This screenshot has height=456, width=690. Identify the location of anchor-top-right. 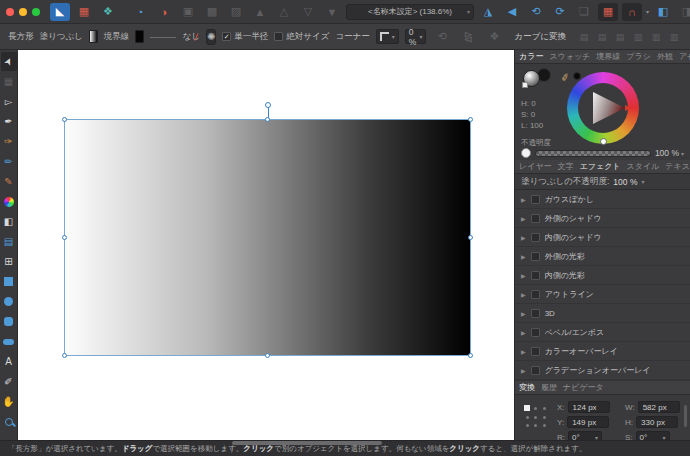
(544, 408).